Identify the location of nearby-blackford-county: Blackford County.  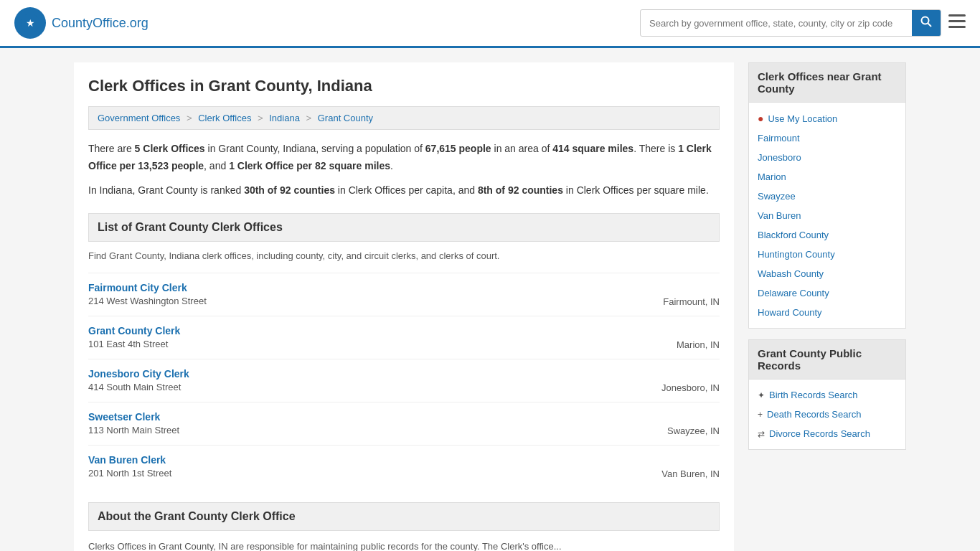
(827, 235).